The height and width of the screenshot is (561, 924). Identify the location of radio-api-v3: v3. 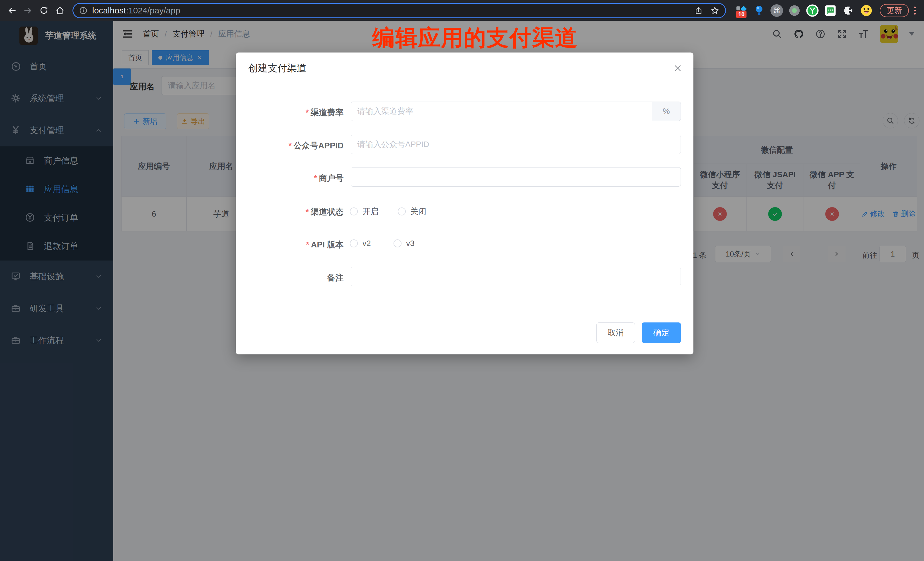
(404, 243).